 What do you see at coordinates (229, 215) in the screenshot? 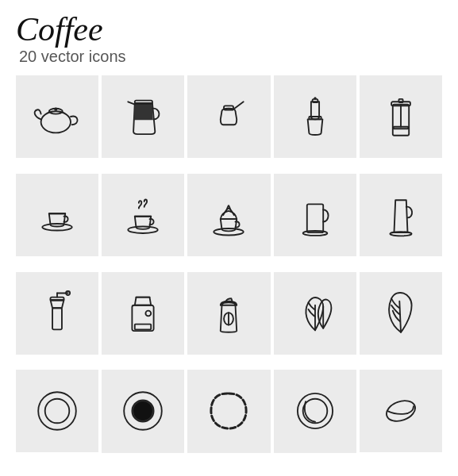
I see `icon-cappuccino` at bounding box center [229, 215].